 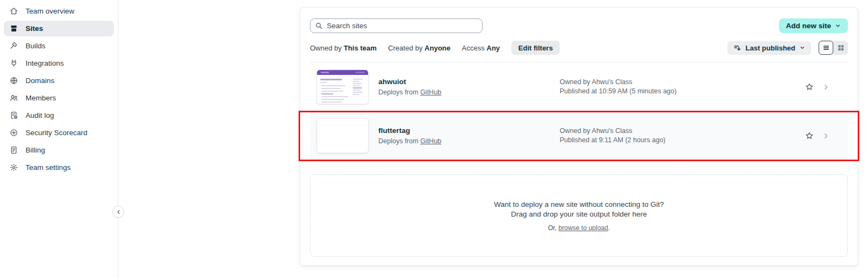 I want to click on search-input, so click(x=396, y=26).